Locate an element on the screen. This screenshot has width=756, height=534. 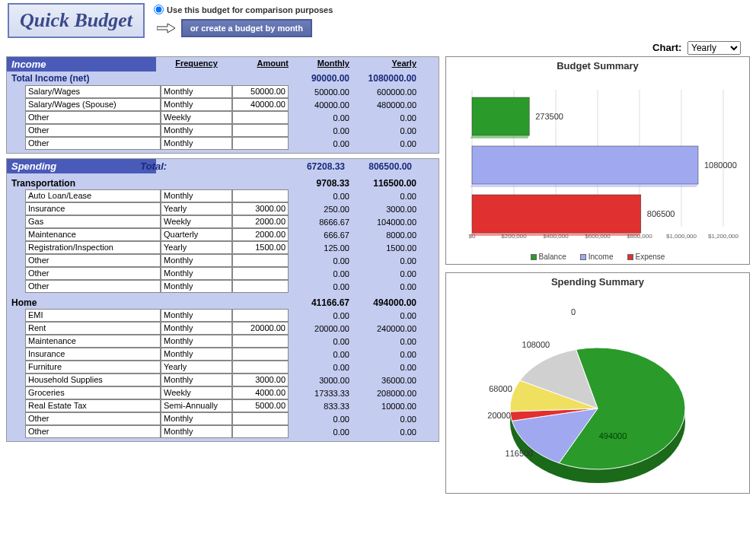
income-freq-cell: Weekly is located at coordinates (196, 117).